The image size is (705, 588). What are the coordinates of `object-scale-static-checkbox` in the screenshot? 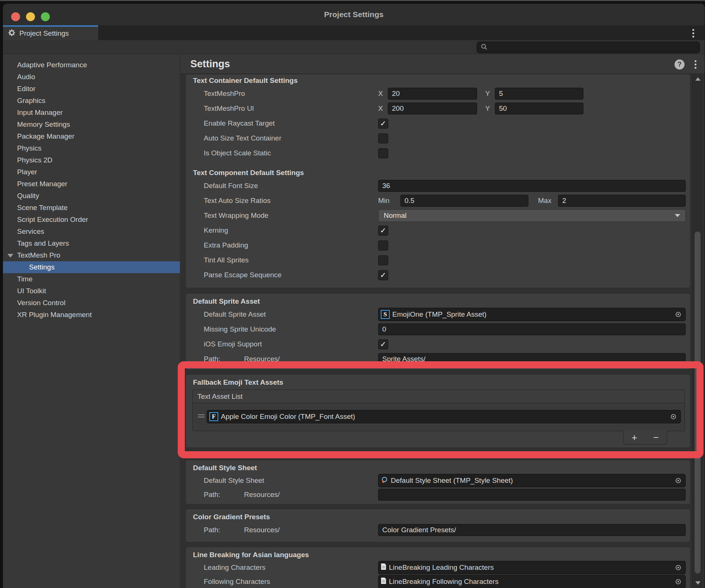 It's located at (383, 153).